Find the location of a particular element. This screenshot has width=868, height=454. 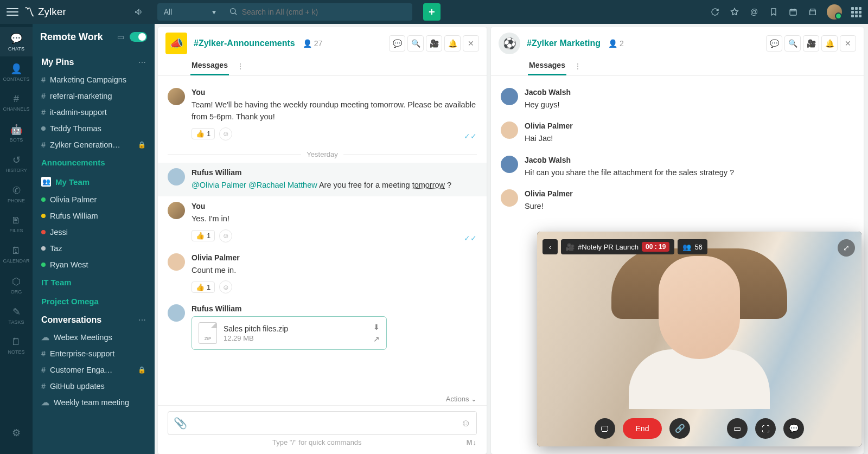

participants-count: 👥 56 is located at coordinates (692, 247).